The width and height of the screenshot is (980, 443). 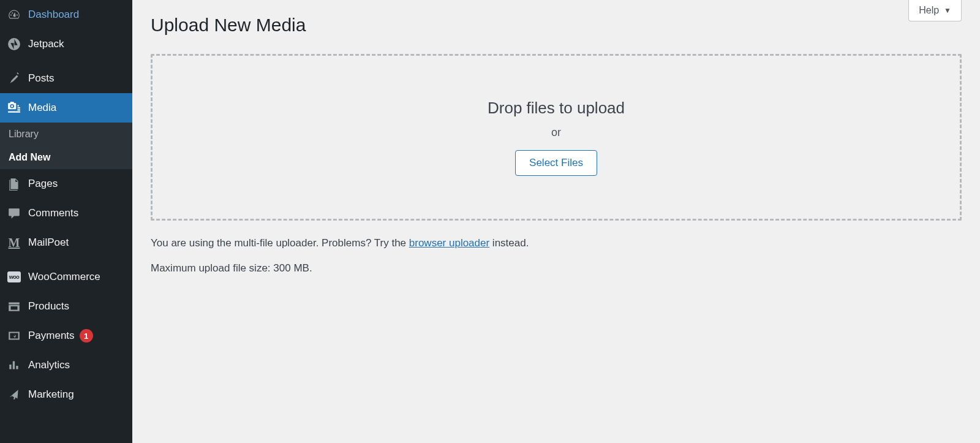 I want to click on hint-text-after: instead., so click(x=509, y=243).